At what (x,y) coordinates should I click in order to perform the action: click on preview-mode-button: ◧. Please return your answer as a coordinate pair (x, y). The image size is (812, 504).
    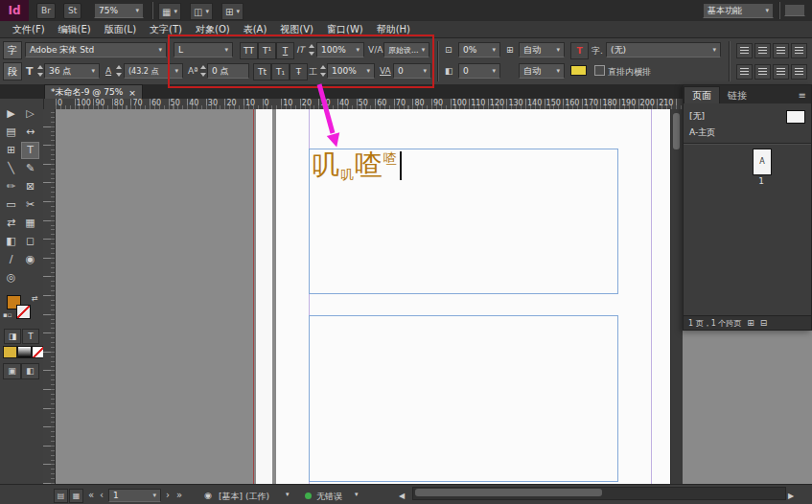
    Looking at the image, I should click on (31, 372).